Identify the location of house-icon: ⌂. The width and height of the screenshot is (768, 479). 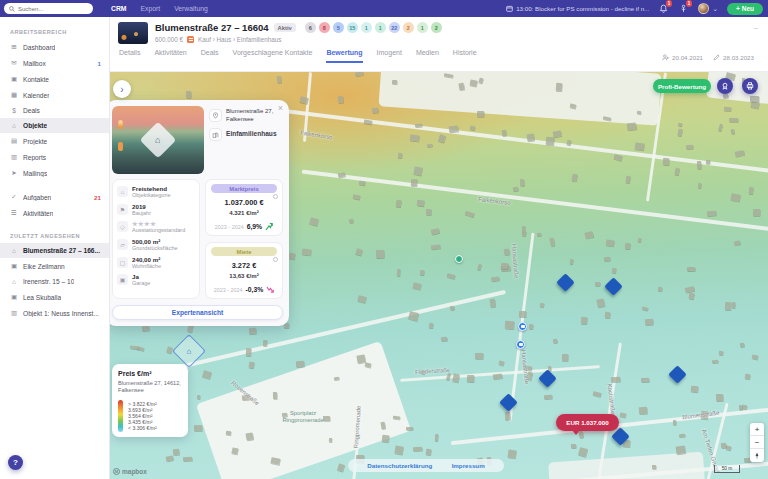
(14, 282).